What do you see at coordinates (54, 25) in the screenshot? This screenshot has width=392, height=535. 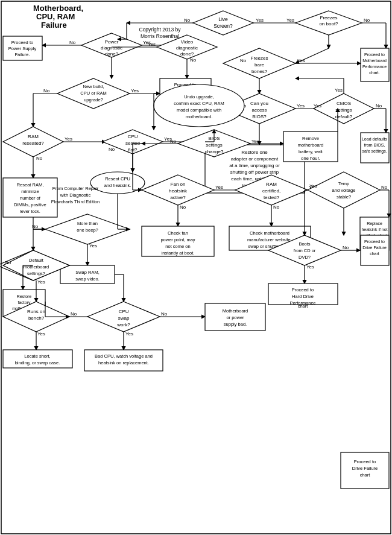 I see `svg-text: Failure` at bounding box center [54, 25].